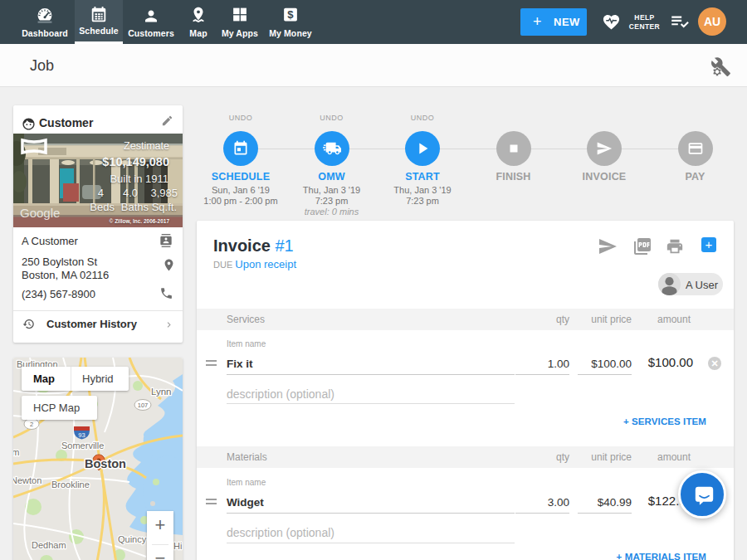 The image size is (747, 560). Describe the element at coordinates (133, 539) in the screenshot. I see `svg-text: Quincy` at that location.